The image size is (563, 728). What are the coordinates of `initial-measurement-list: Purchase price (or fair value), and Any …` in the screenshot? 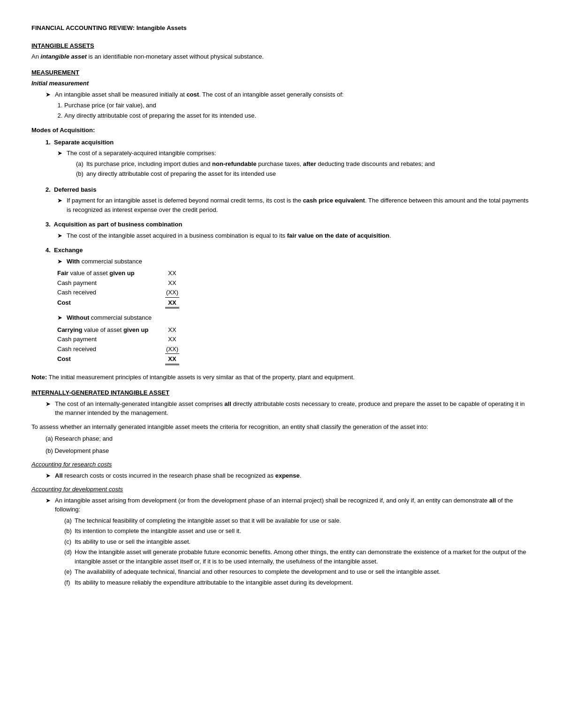 It's located at (298, 111).